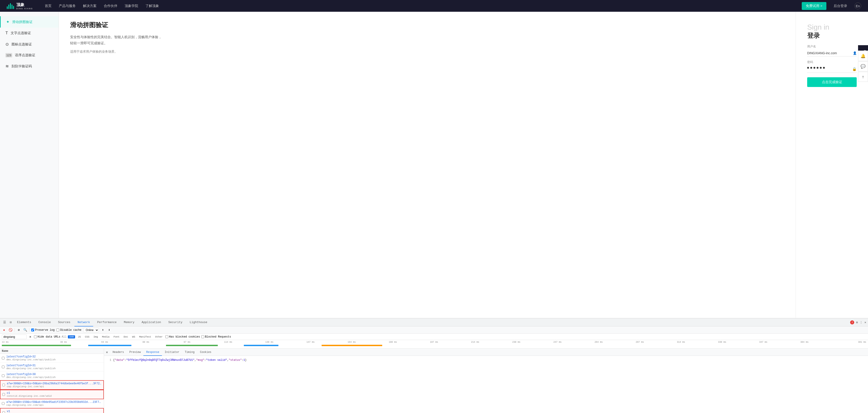  Describe the element at coordinates (20, 6) in the screenshot. I see `logo: 顶象 DING XIANG` at that location.